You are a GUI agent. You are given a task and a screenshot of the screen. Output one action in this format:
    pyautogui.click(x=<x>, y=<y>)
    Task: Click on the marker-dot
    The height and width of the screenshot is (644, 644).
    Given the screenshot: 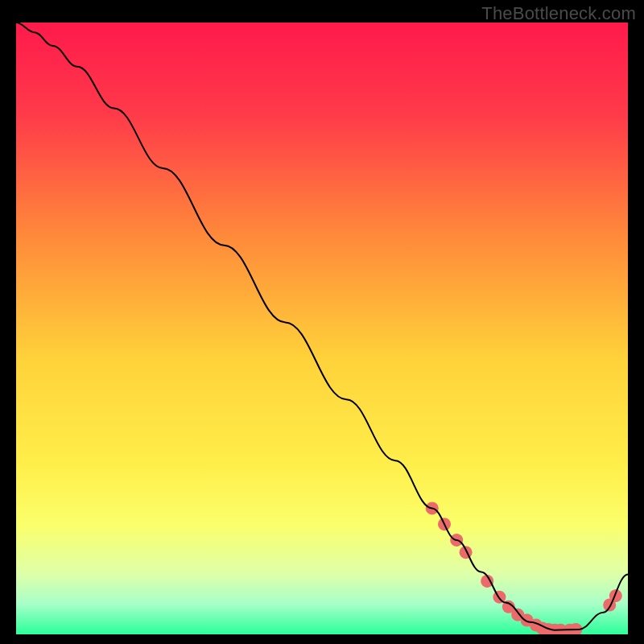 What is the action you would take?
    pyautogui.click(x=466, y=552)
    